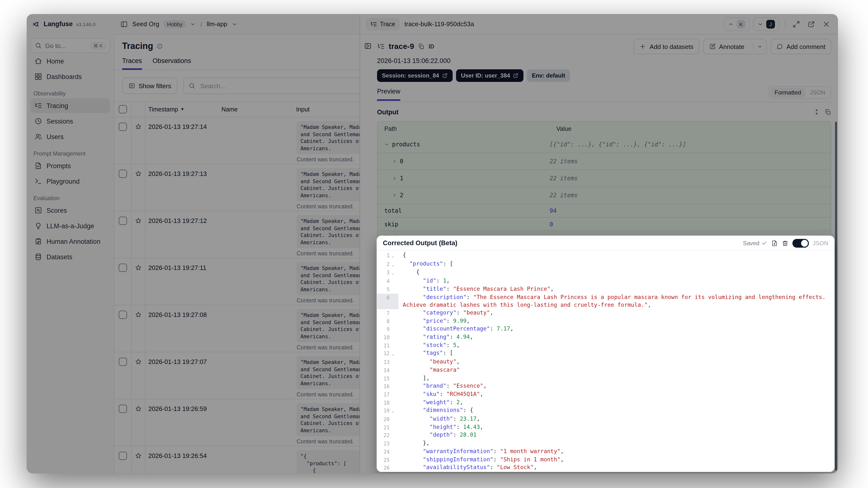 The height and width of the screenshot is (488, 868). Describe the element at coordinates (606, 330) in the screenshot. I see `code-line: 9 "discountPercentage": 7.17,` at that location.